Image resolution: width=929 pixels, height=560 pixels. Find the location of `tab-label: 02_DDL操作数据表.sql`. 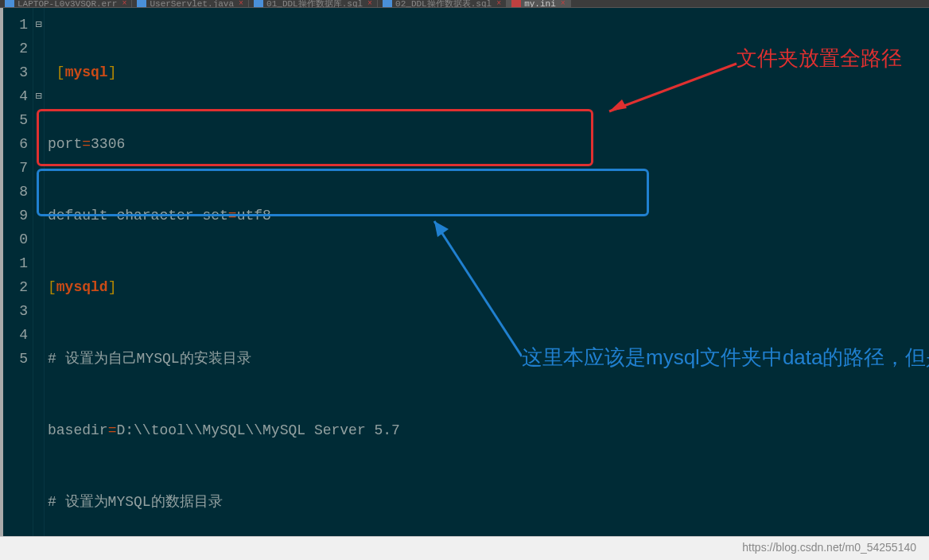

tab-label: 02_DDL操作数据表.sql is located at coordinates (444, 4).